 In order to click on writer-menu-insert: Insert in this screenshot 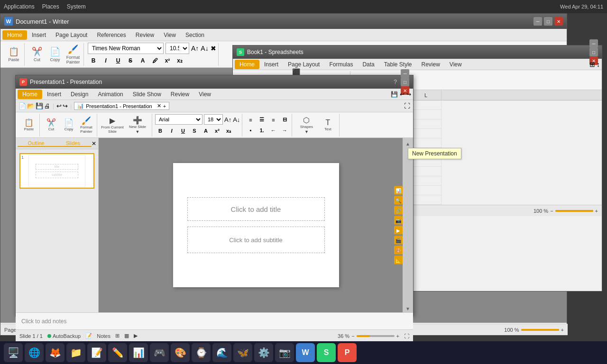, I will do `click(39, 35)`.